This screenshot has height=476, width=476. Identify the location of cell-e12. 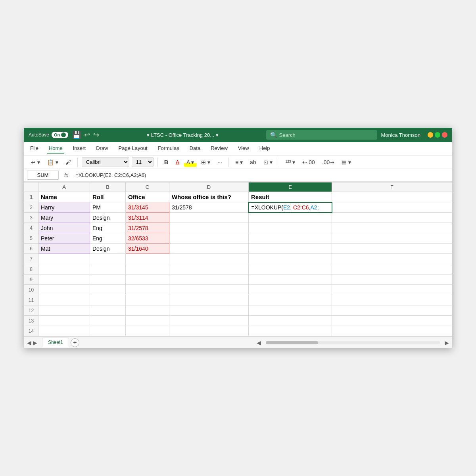
(290, 311).